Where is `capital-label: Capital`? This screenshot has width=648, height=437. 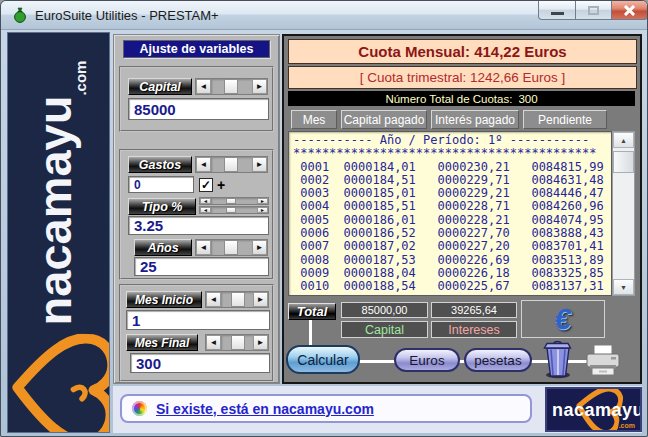
capital-label: Capital is located at coordinates (160, 86).